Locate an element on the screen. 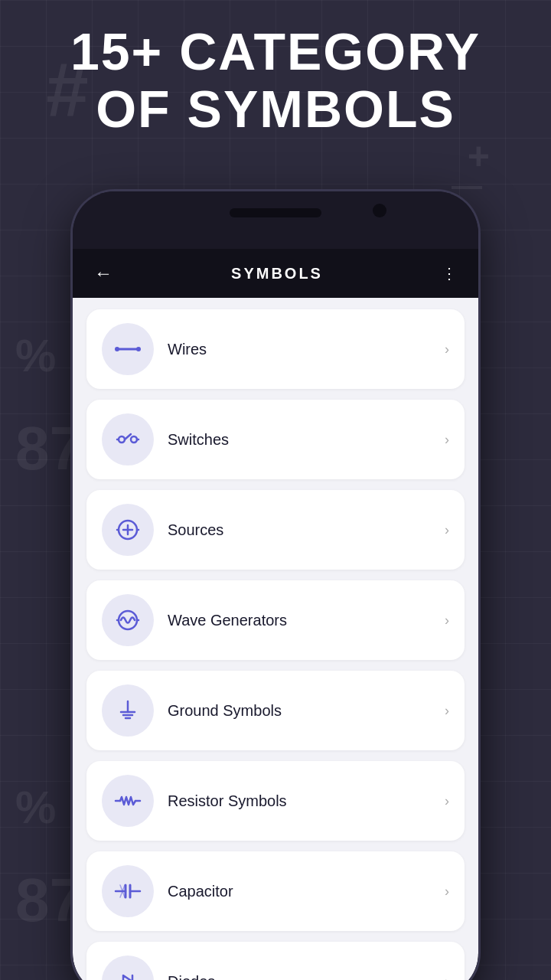 This screenshot has height=980, width=551. sources-chevron: › is located at coordinates (447, 530).